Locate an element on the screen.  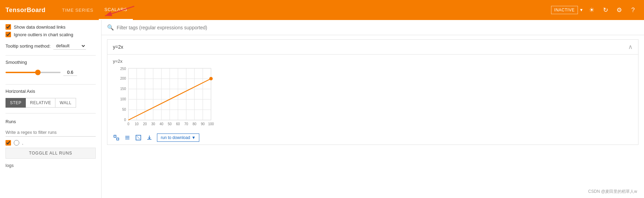
download-select-btn: run to download ▼ is located at coordinates (178, 138).